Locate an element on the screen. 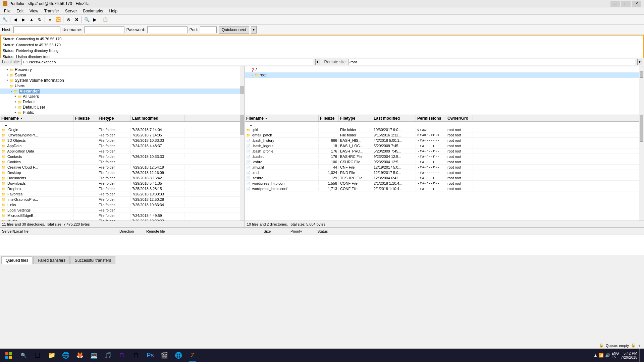 This screenshot has height=362, width=644. menu-server: Server is located at coordinates (71, 11).